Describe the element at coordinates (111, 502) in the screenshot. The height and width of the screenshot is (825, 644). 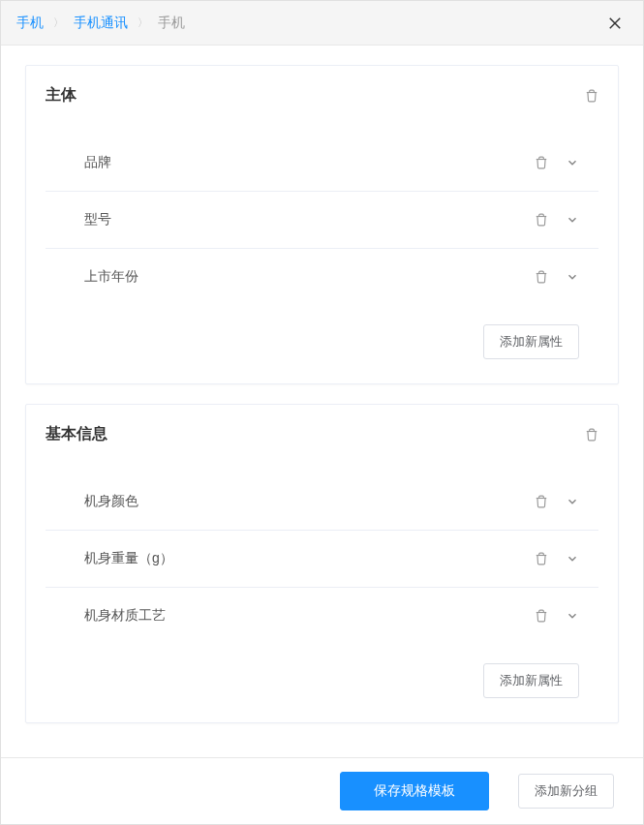
I see `attribute-name: 机身颜色` at that location.